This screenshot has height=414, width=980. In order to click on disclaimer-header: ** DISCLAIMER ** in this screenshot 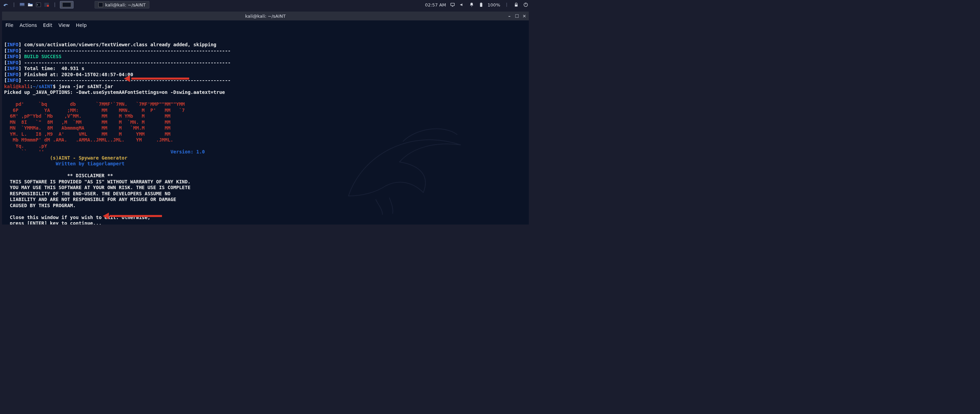, I will do `click(59, 176)`.